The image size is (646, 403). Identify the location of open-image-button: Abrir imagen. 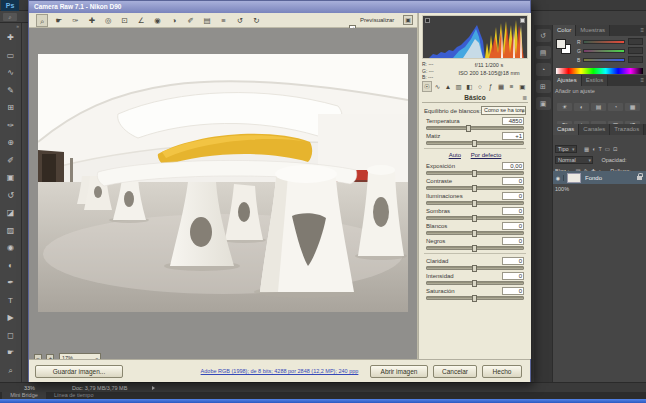
(399, 372).